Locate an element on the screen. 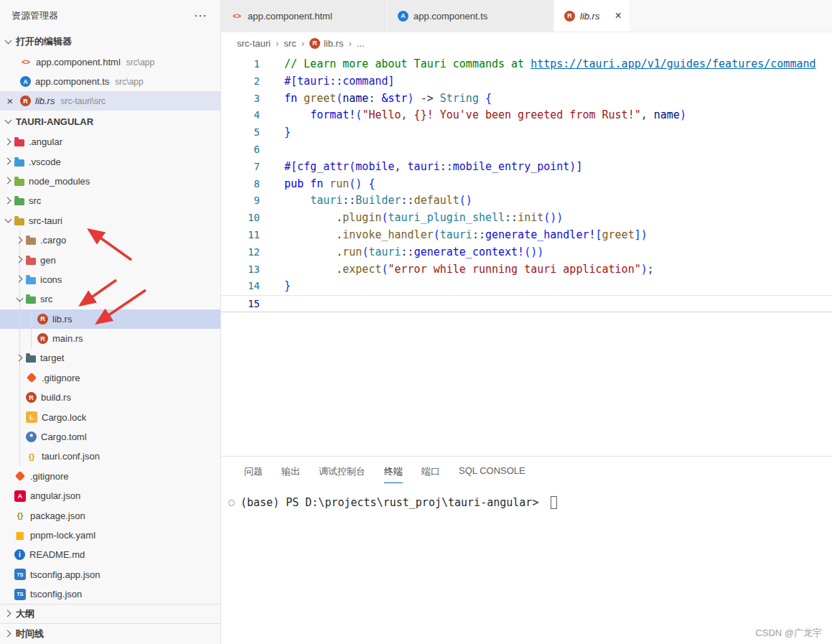 Image resolution: width=832 pixels, height=644 pixels. tree-item-Cargo.toml: *Cargo.toml is located at coordinates (111, 437).